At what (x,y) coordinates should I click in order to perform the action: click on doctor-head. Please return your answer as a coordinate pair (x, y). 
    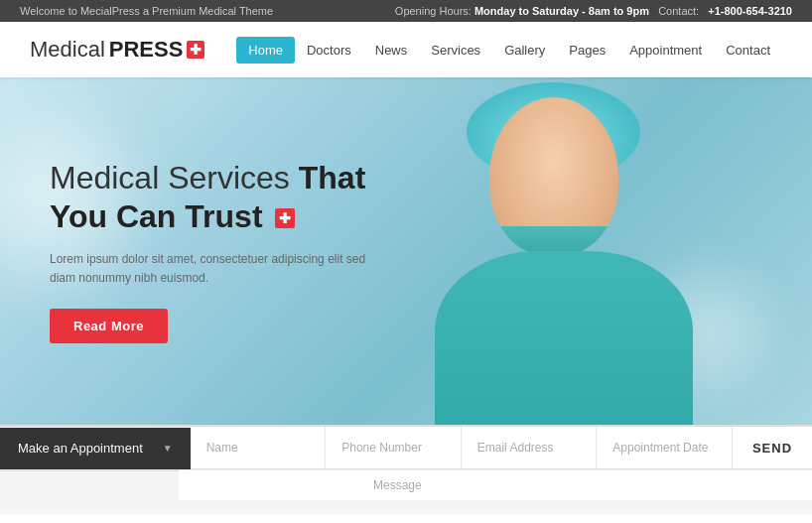
    Looking at the image, I should click on (554, 177).